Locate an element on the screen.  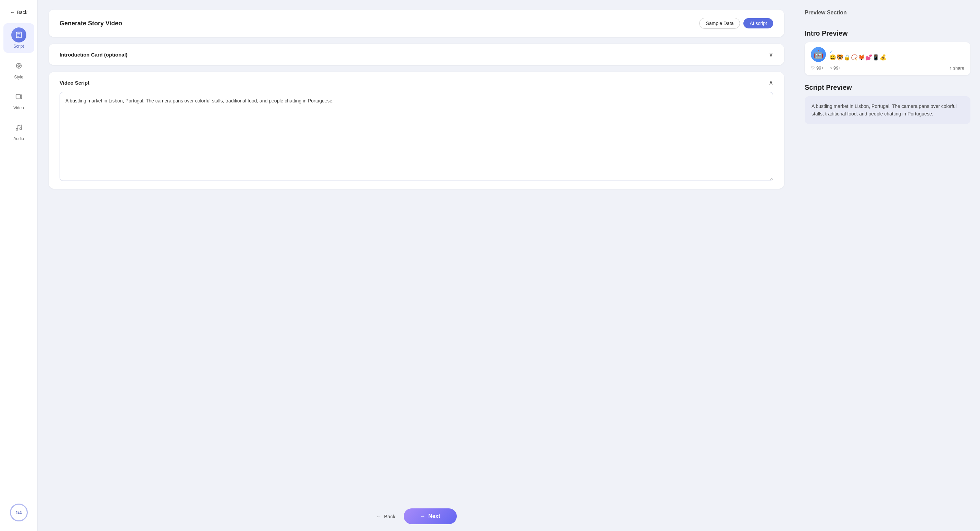
preview-section-title: Preview Section is located at coordinates (888, 13).